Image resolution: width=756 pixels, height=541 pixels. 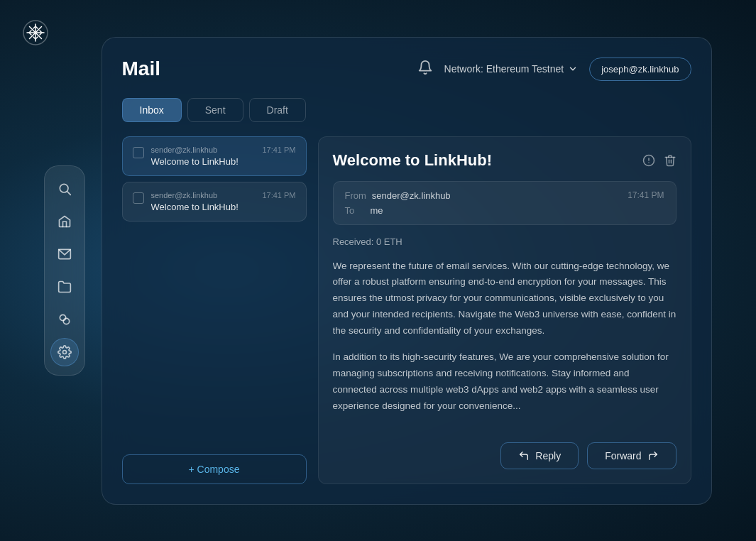 I want to click on email-item-header-2: sender@zk.linkhub 17:41 PM, so click(x=224, y=195).